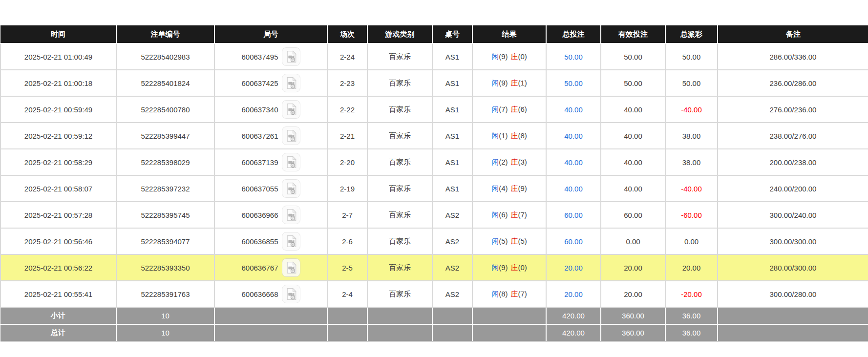 The image size is (868, 357). What do you see at coordinates (271, 57) in the screenshot?
I see `cell-round-id: 600637495` at bounding box center [271, 57].